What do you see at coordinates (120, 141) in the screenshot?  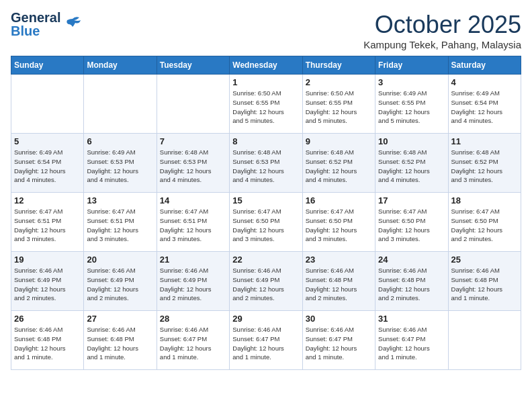 I see `day-number: 6` at bounding box center [120, 141].